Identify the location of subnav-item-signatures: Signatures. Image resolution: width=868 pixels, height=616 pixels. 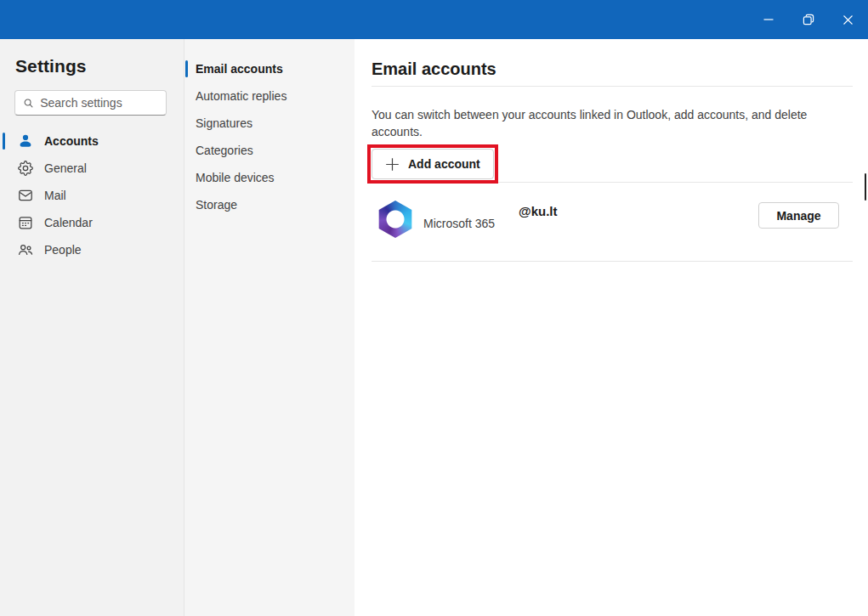
(269, 123).